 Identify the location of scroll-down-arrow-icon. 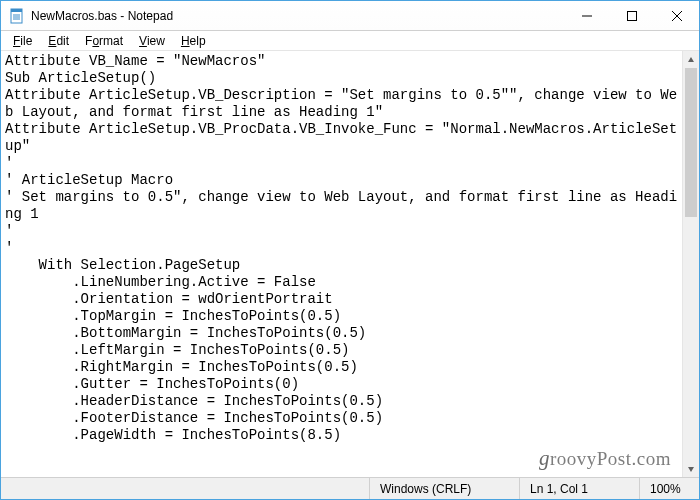
(691, 468).